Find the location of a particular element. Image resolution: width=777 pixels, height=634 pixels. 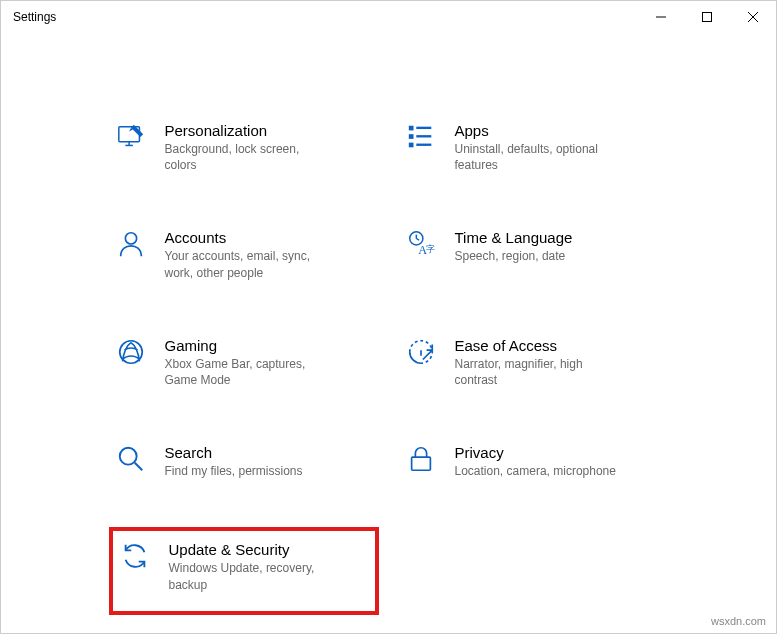

tile-title: Update & Security is located at coordinates (269, 550).